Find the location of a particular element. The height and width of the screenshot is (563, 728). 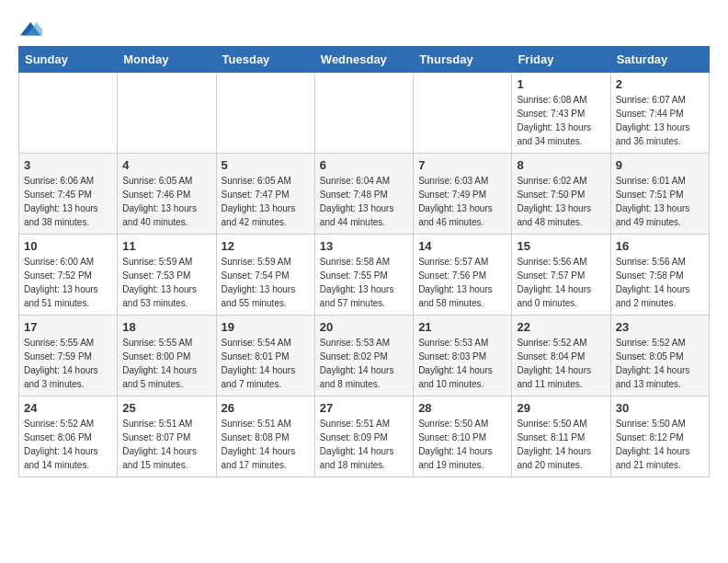

day-info: Sunrise: 5:55 AM Sunset: 7:59 PM Dayligh… is located at coordinates (68, 363).